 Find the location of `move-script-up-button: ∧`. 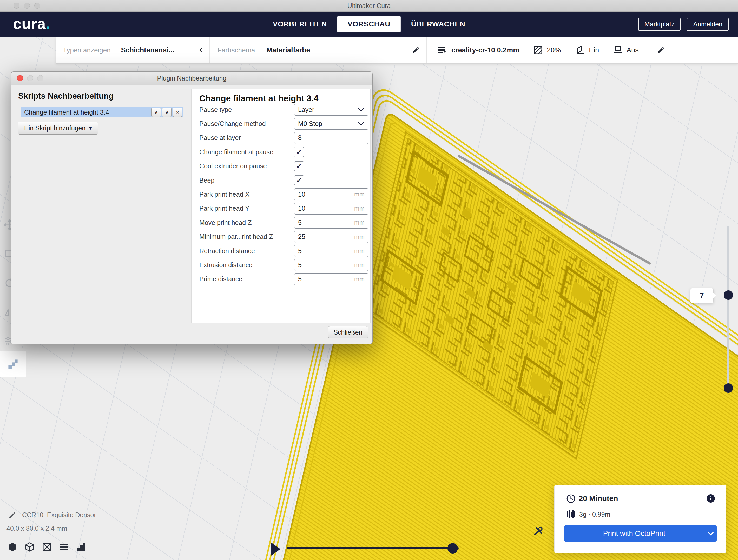

move-script-up-button: ∧ is located at coordinates (156, 112).